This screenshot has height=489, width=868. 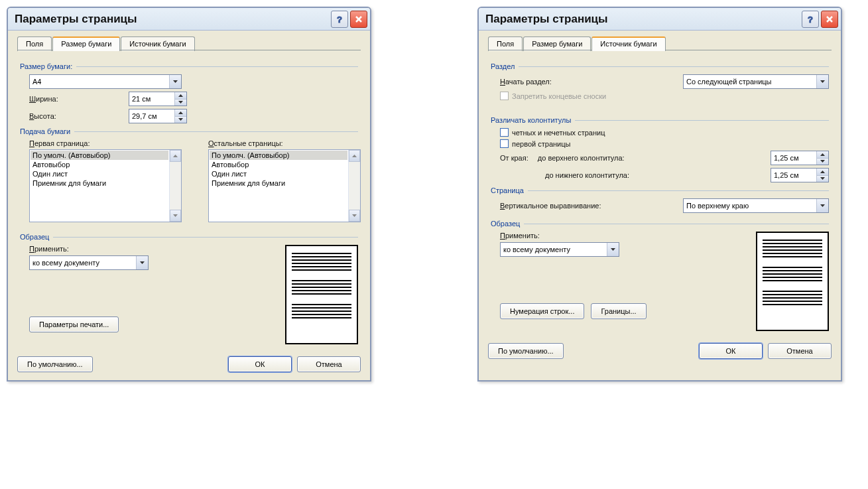 I want to click on page-group-label: Страница, so click(x=507, y=190).